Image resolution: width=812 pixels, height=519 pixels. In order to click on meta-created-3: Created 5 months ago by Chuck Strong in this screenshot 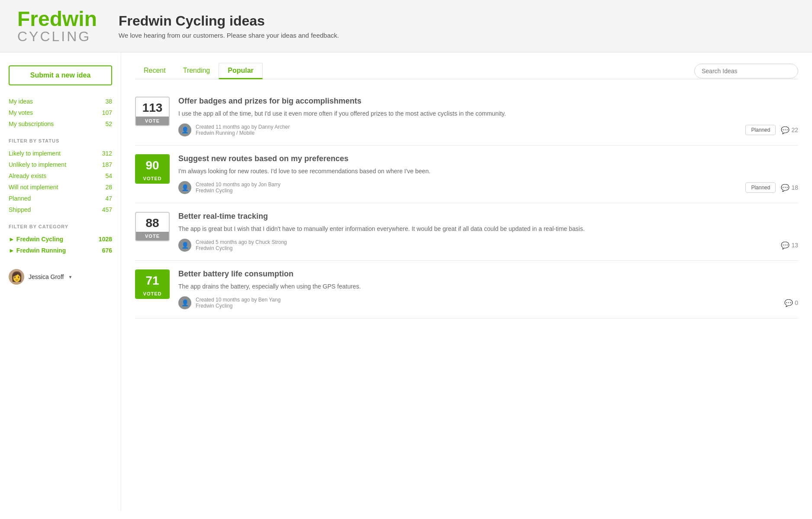, I will do `click(242, 242)`.